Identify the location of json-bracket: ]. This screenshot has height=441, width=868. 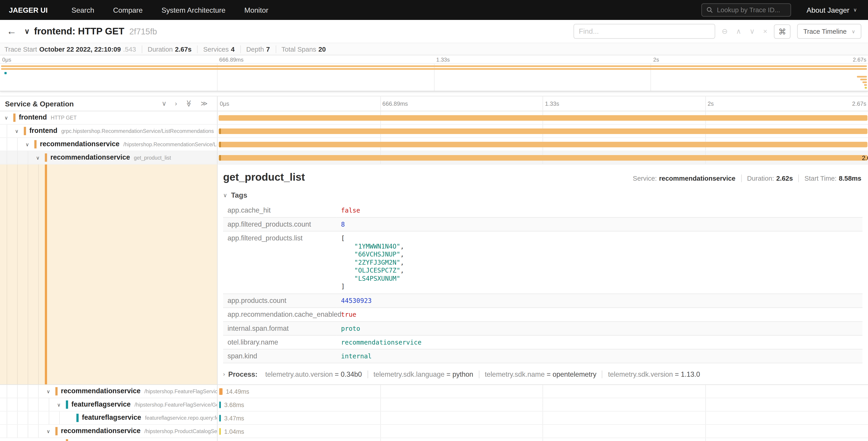
(599, 287).